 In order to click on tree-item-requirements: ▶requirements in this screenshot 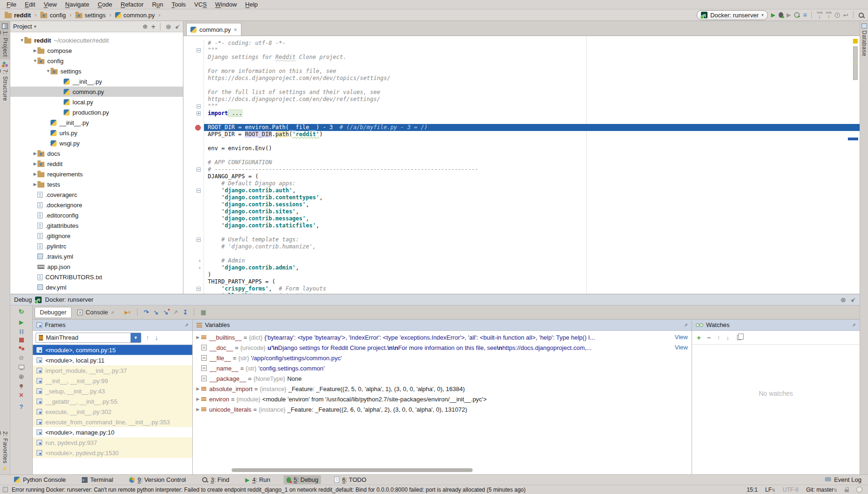, I will do `click(96, 174)`.